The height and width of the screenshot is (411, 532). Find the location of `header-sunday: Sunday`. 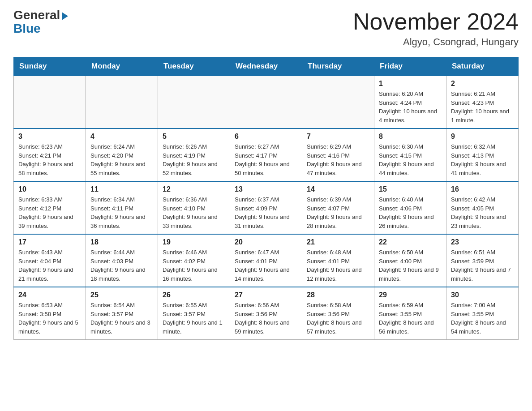

header-sunday: Sunday is located at coordinates (50, 67).